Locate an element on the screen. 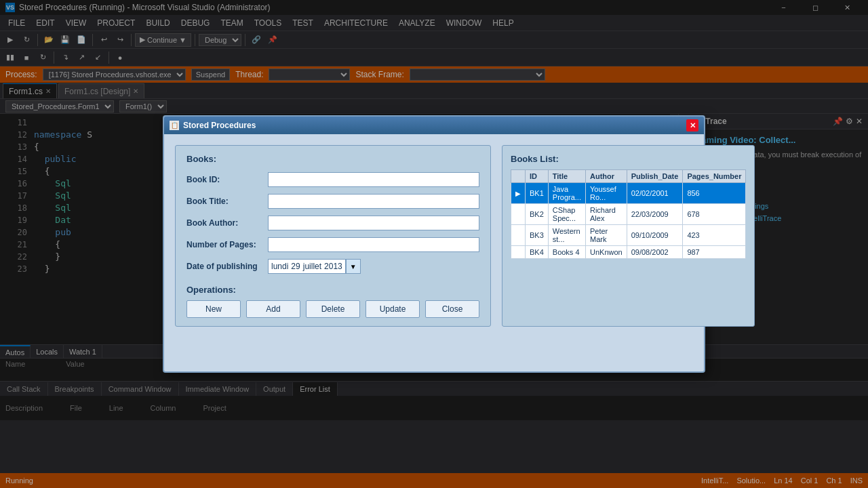 This screenshot has height=488, width=868. books-list-section: Books List: ID Title Author Publish_Date… is located at coordinates (628, 236).